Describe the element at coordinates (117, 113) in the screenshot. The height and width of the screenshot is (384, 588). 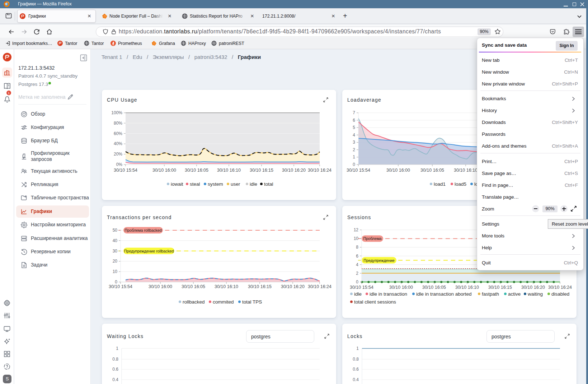
I see `svg-text: 100%` at that location.